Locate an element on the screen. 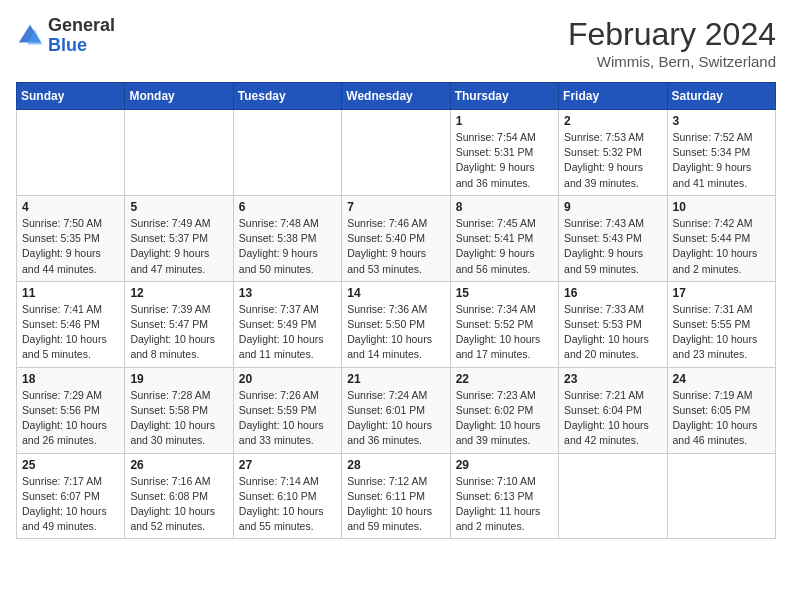 This screenshot has width=792, height=612. day-info: Sunrise: 7:17 AMSunset: 6:07 PMDaylight:… is located at coordinates (70, 504).